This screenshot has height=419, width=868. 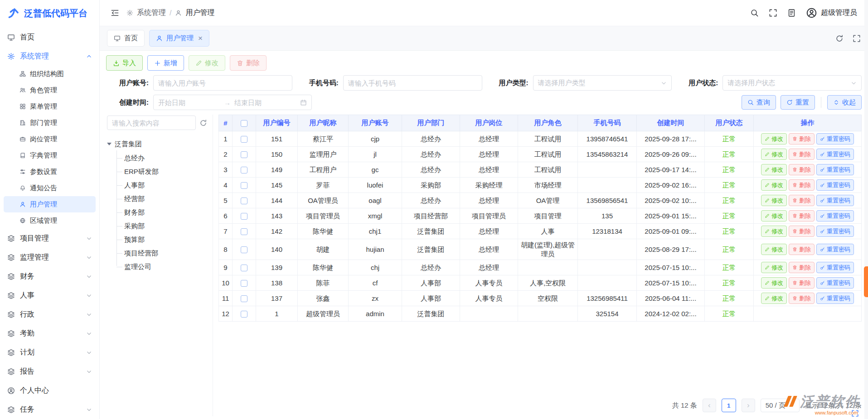 I want to click on table-row: 1151蔡江平cjp总经办总经理工程试用139587465412025-09-2…, so click(x=540, y=139).